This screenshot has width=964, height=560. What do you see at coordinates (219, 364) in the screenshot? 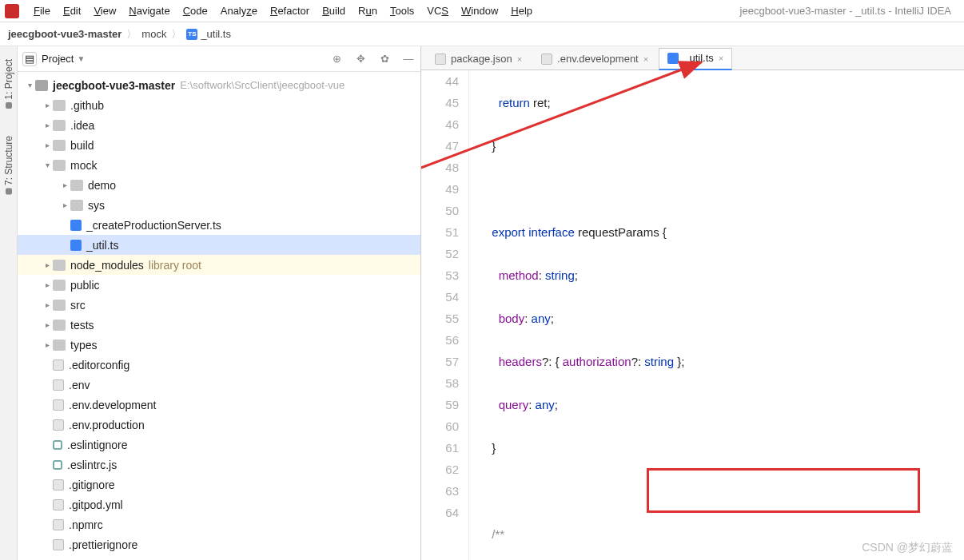
I see `tree-item: .editorconfig` at bounding box center [219, 364].